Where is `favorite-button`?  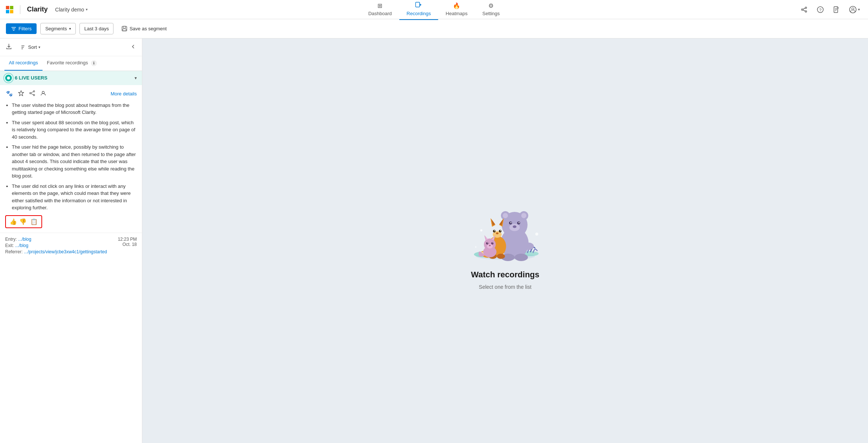 favorite-button is located at coordinates (21, 94).